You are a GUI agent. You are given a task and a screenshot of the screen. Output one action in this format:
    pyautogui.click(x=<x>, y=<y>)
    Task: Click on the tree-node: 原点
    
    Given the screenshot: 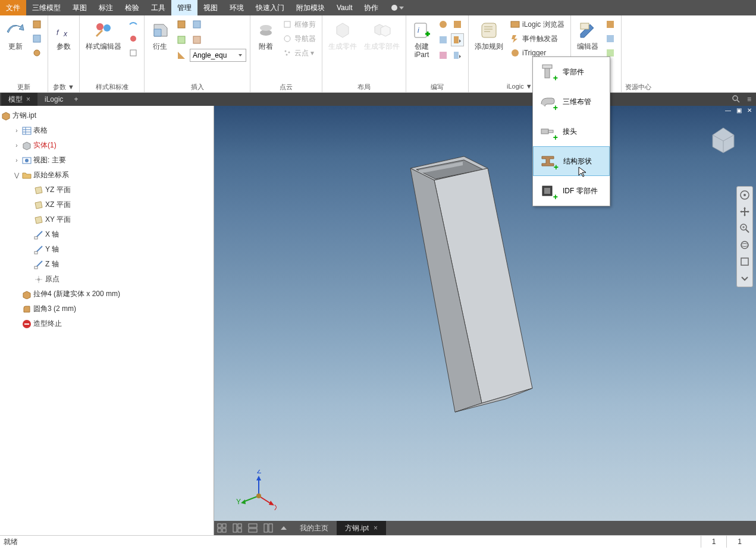 What is the action you would take?
    pyautogui.click(x=107, y=279)
    